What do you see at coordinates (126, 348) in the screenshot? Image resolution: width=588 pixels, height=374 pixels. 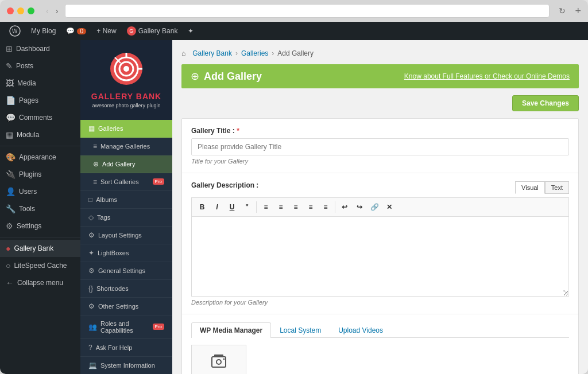 I see `gb-menu-ask-help: ? Ask For Help` at bounding box center [126, 348].